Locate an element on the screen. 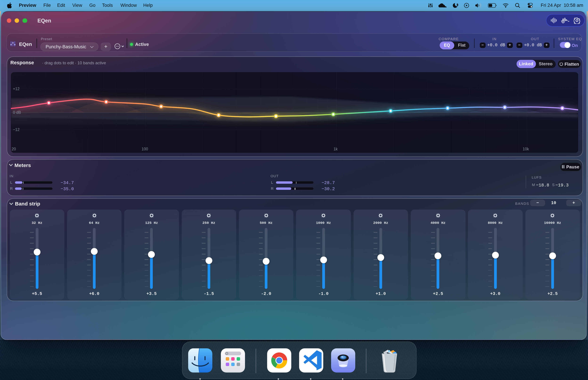  svg-text: 1k is located at coordinates (336, 149).